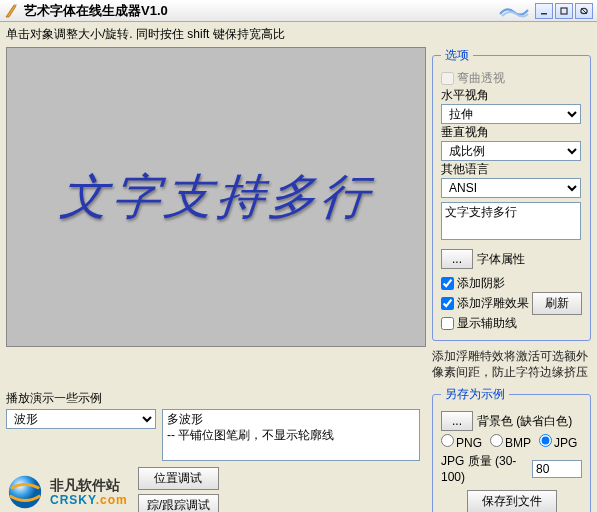  Describe the element at coordinates (448, 324) in the screenshot. I see `show-guides-checkbox` at that location.